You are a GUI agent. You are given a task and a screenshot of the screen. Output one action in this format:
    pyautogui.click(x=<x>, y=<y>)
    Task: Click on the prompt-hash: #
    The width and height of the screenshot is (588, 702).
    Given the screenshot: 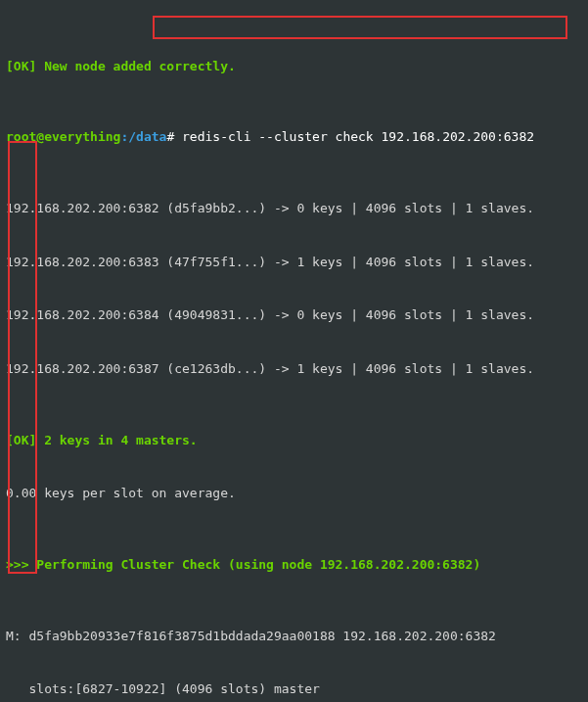 What is the action you would take?
    pyautogui.click(x=170, y=137)
    